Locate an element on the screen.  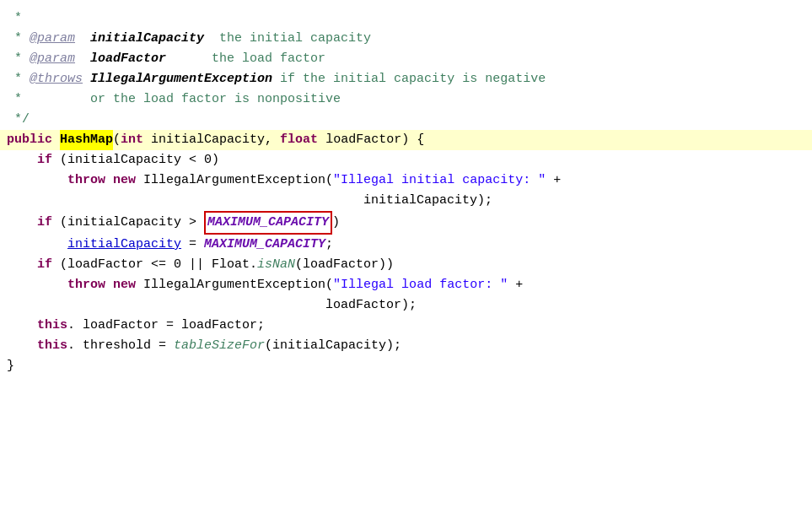
code-text: (loadFactor)) is located at coordinates (344, 265).